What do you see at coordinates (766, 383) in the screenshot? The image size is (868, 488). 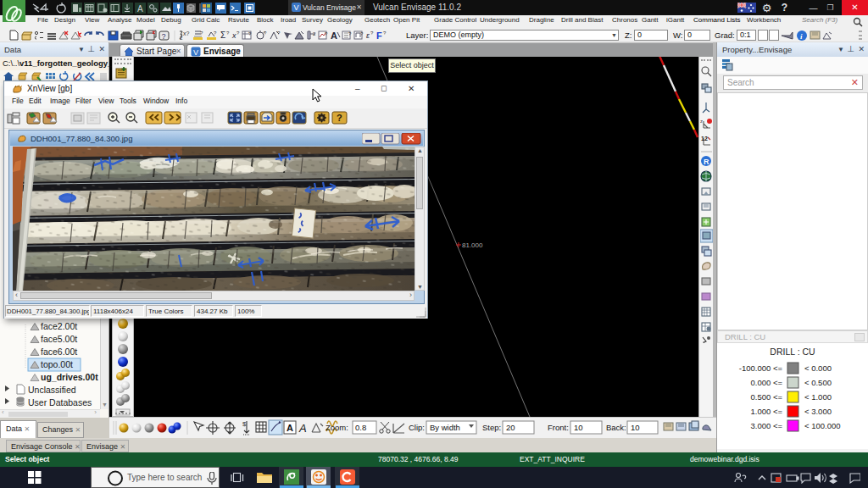 I see `svg-text: 0.000 <=` at bounding box center [766, 383].